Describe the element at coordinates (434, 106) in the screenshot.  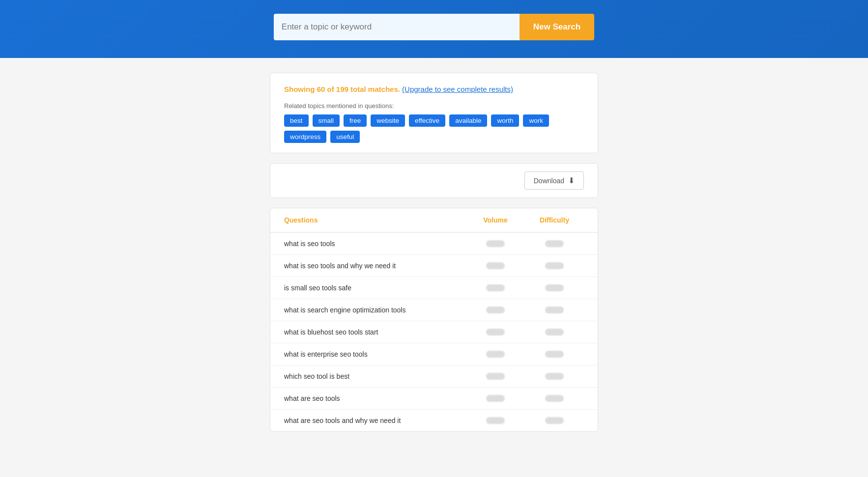
I see `related-label: Related topics mentioned in questions:` at that location.